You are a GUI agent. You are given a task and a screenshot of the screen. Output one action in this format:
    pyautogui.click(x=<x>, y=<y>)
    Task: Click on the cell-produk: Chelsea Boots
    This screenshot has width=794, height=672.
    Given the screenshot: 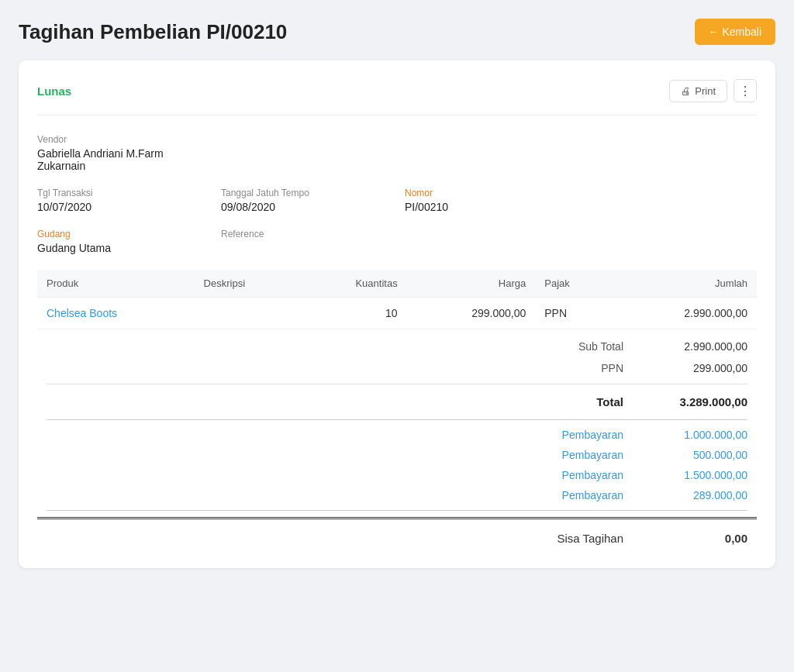 What is the action you would take?
    pyautogui.click(x=116, y=313)
    